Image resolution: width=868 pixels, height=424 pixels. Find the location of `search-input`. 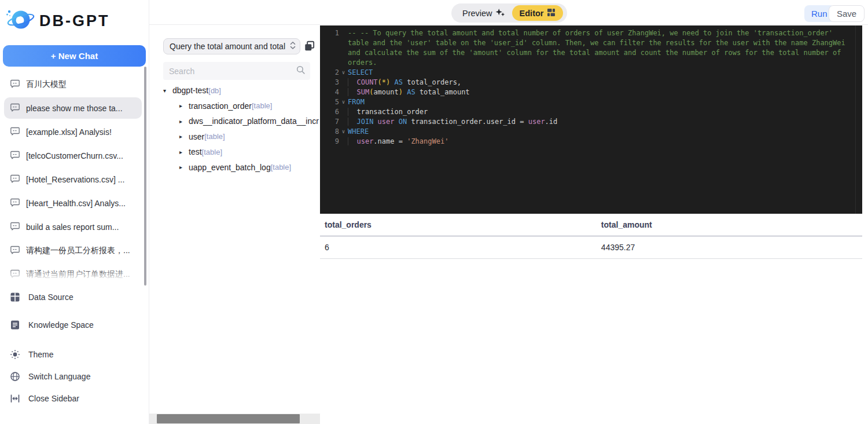

search-input is located at coordinates (233, 71).